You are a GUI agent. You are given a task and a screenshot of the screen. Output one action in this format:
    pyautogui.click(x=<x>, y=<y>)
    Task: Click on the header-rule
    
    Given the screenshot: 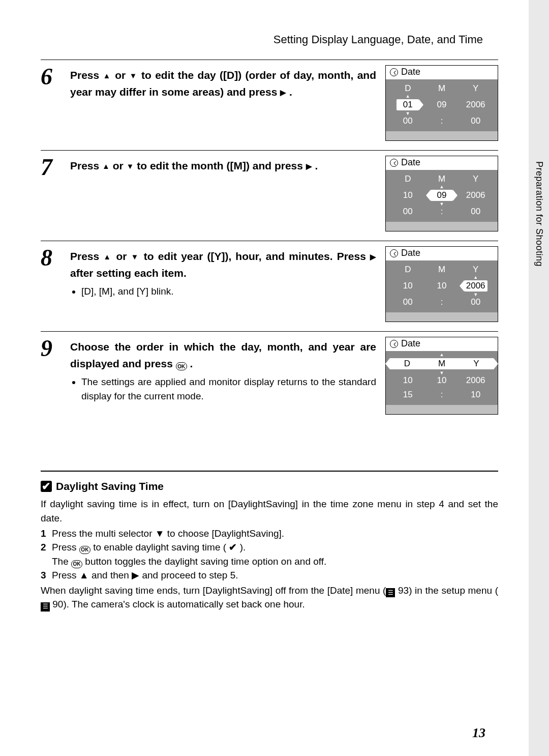 What is the action you would take?
    pyautogui.click(x=269, y=60)
    